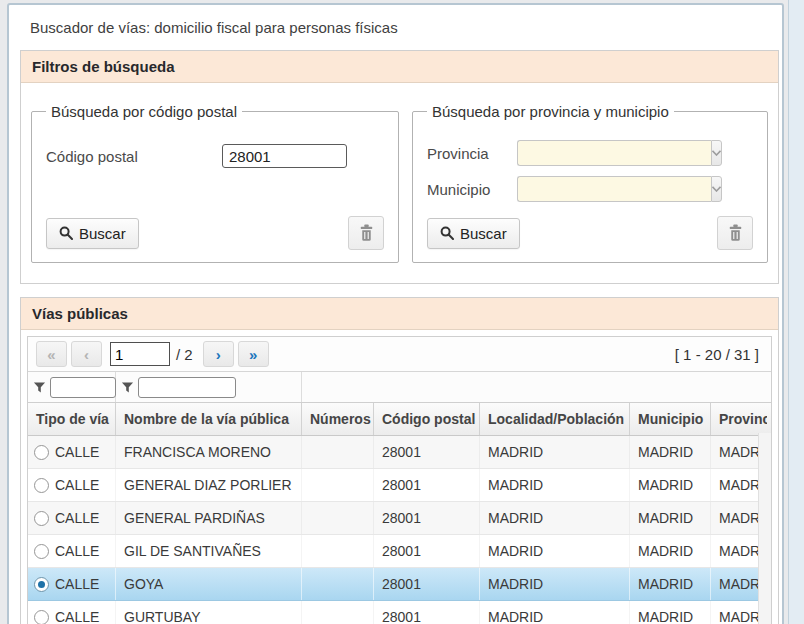  Describe the element at coordinates (209, 551) in the screenshot. I see `cell-nombre: GIL DE SANTIVAÑES` at that location.